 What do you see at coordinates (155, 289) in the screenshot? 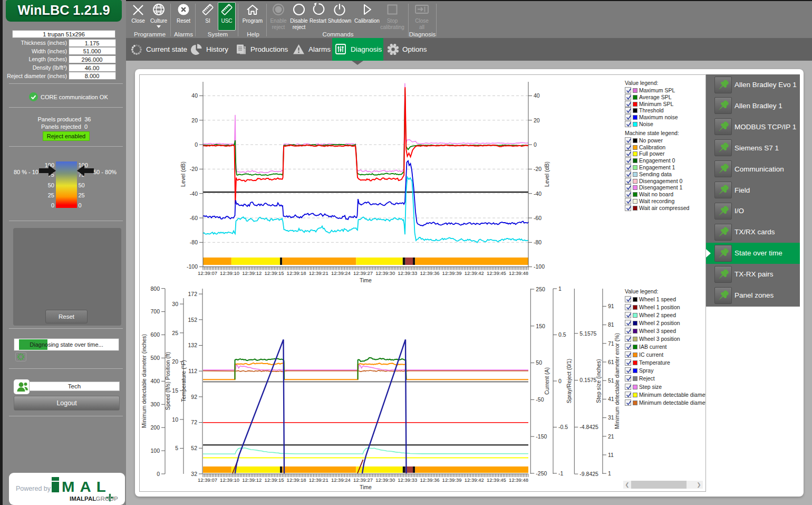
I see `svg-text: 800` at bounding box center [155, 289].